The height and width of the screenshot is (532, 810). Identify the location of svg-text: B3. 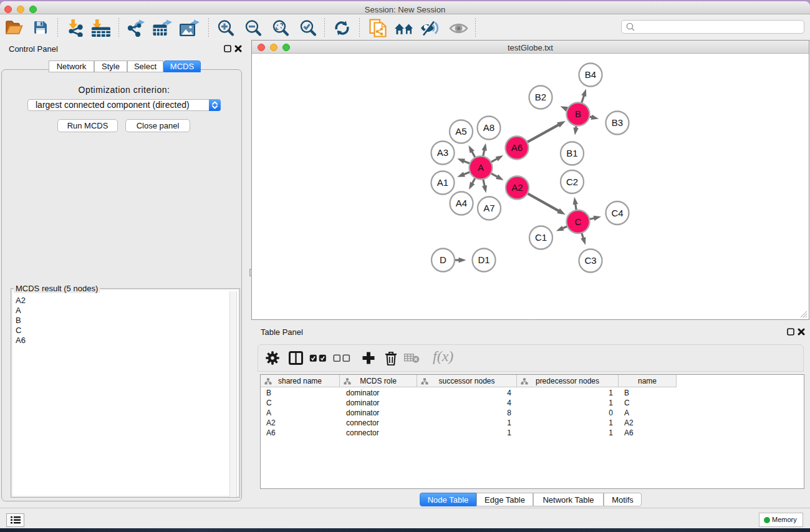
(617, 122).